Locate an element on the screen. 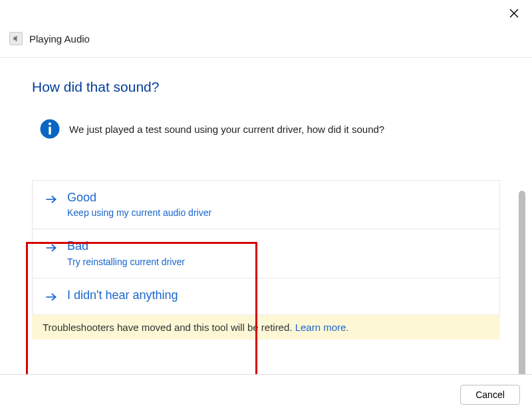 The image size is (532, 414). banner-text: Troubleshooters have moved and this tool… is located at coordinates (169, 327).